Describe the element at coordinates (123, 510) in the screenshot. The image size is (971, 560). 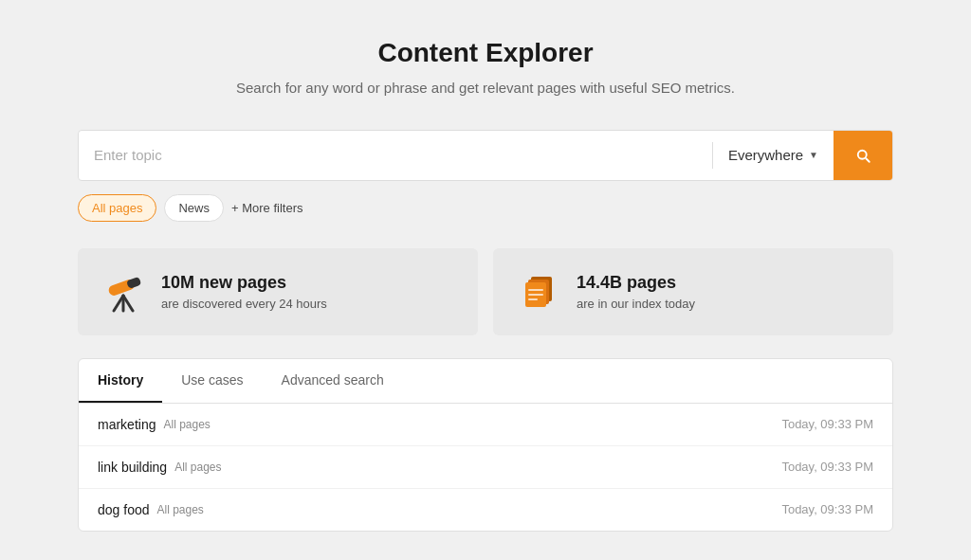
I see `history-term: dog food` at that location.